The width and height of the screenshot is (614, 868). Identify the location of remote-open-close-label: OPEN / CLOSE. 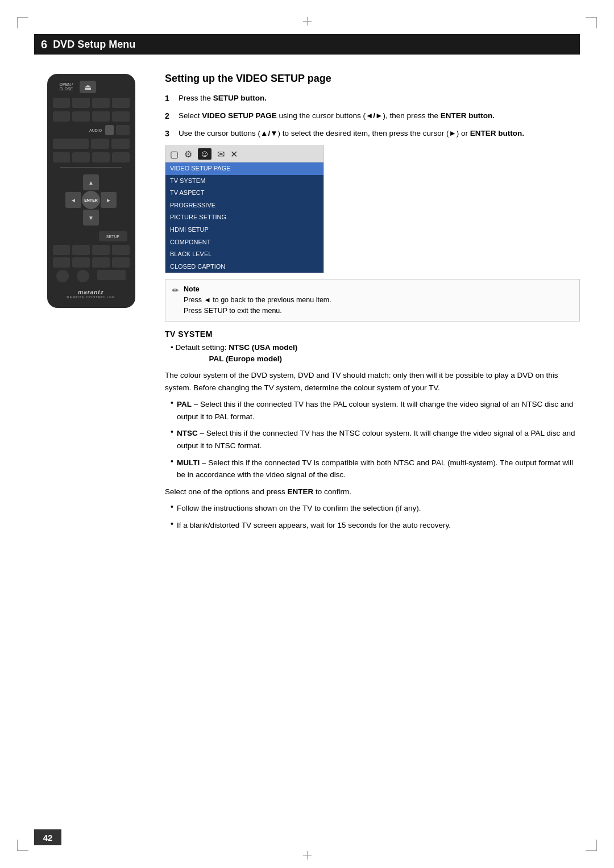
(67, 87).